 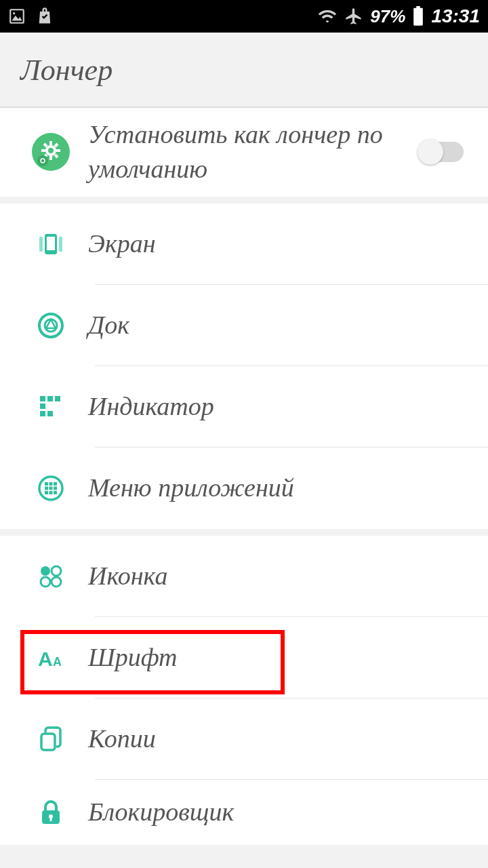 What do you see at coordinates (244, 152) in the screenshot?
I see `row-default-launcher: Установить как лончер по умолчанию` at bounding box center [244, 152].